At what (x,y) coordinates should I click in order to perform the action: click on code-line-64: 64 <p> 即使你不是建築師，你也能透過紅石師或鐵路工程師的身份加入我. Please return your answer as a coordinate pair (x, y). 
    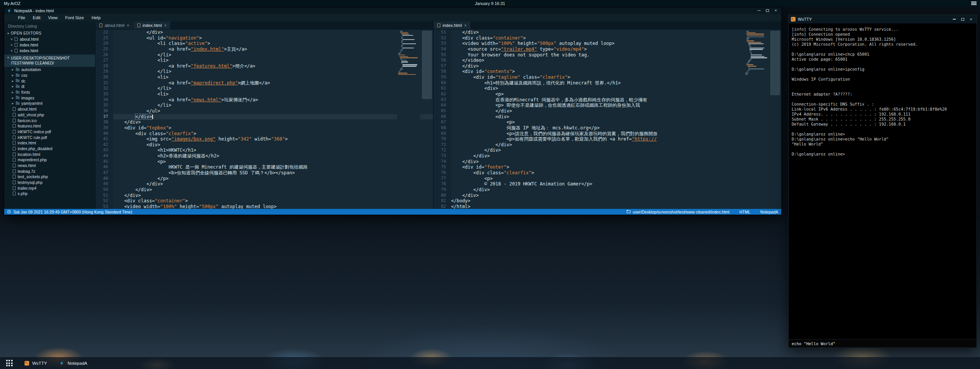
    Looking at the image, I should click on (608, 105).